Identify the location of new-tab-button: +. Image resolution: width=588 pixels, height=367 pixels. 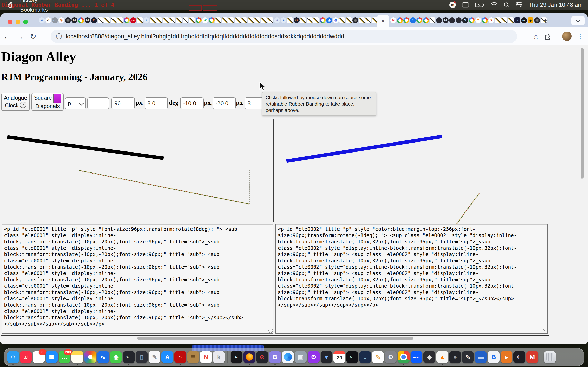
(546, 21).